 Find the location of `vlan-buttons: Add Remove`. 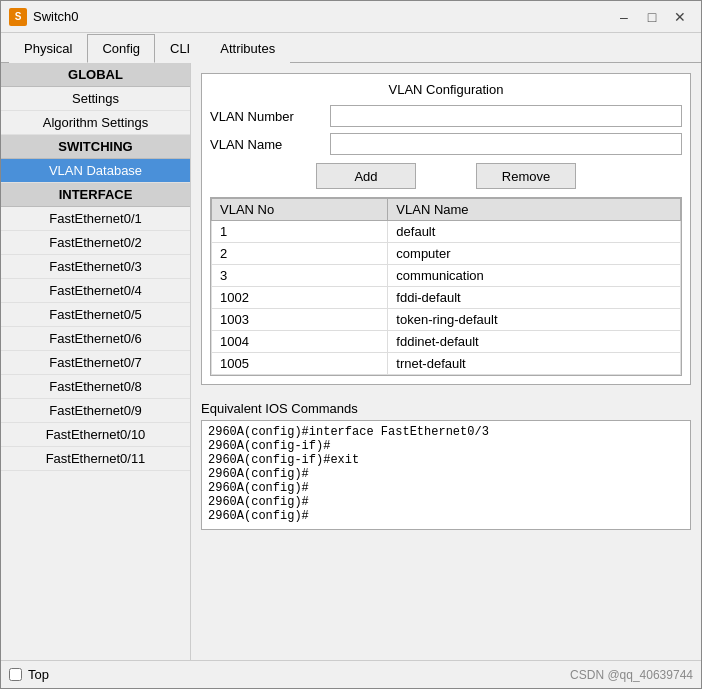

vlan-buttons: Add Remove is located at coordinates (446, 176).